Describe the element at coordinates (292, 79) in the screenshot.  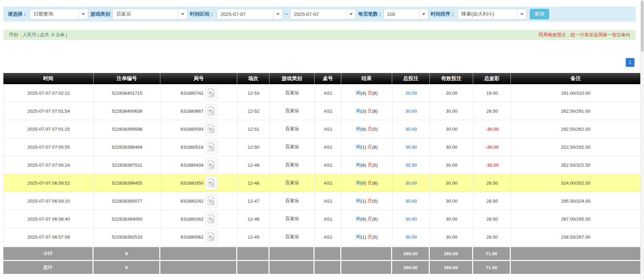
I see `column-header-game: 游戏类别` at that location.